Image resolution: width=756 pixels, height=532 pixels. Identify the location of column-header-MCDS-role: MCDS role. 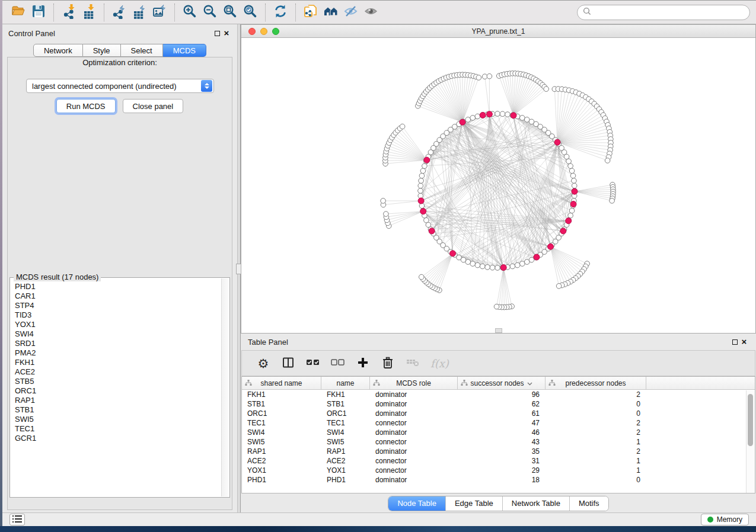
(414, 383).